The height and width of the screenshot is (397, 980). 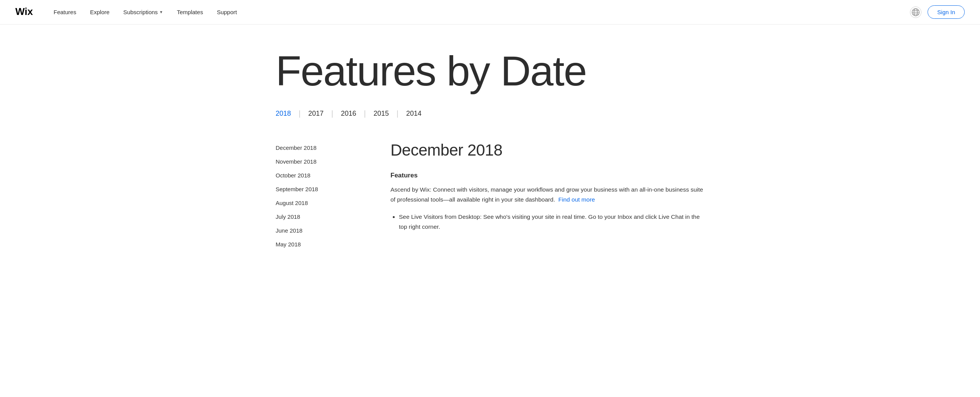 What do you see at coordinates (547, 195) in the screenshot?
I see `features-desc-text: Ascend by Wix: Connect with visitors, ma…` at bounding box center [547, 195].